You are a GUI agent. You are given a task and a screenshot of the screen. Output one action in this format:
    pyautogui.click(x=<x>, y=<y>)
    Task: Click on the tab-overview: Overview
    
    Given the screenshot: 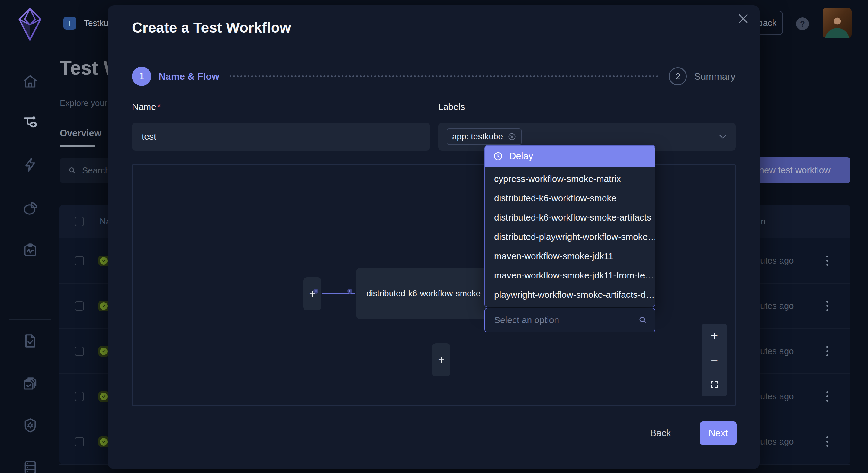 What is the action you would take?
    pyautogui.click(x=81, y=133)
    